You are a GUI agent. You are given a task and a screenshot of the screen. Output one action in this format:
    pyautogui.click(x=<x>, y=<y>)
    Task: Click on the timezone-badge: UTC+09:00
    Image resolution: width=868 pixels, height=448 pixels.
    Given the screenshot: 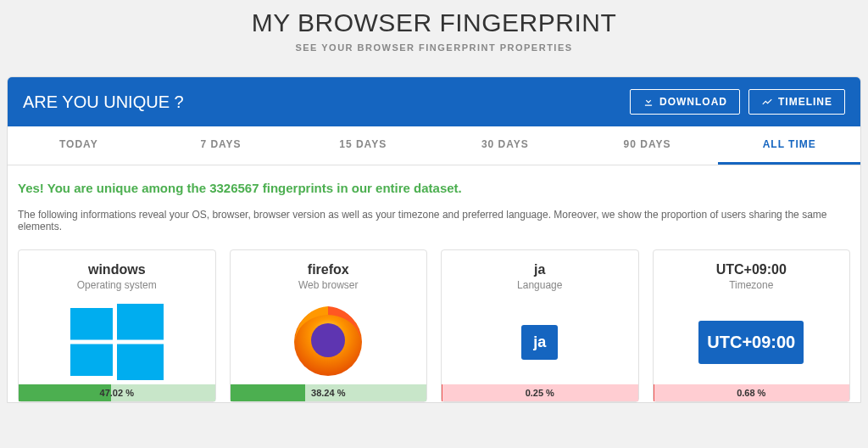 What is the action you would take?
    pyautogui.click(x=751, y=343)
    